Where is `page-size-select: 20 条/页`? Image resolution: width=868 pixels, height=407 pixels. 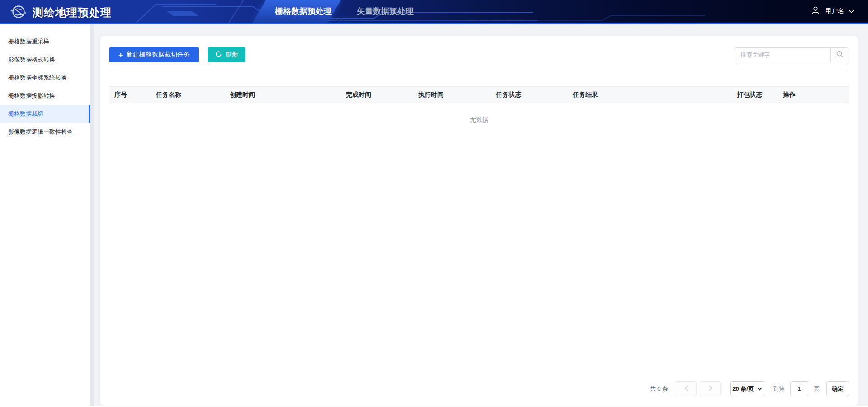
page-size-select: 20 条/页 is located at coordinates (747, 389).